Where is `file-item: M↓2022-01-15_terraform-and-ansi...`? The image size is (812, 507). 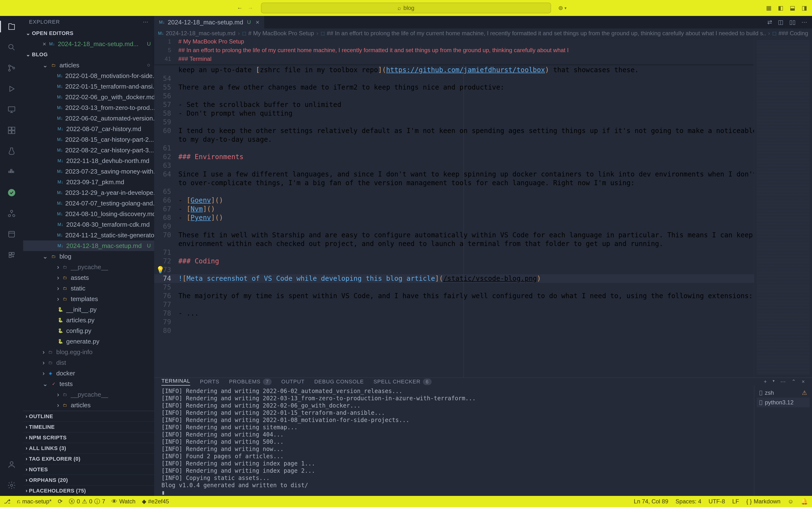
file-item: M↓2022-01-15_terraform-and-ansi... is located at coordinates (89, 87).